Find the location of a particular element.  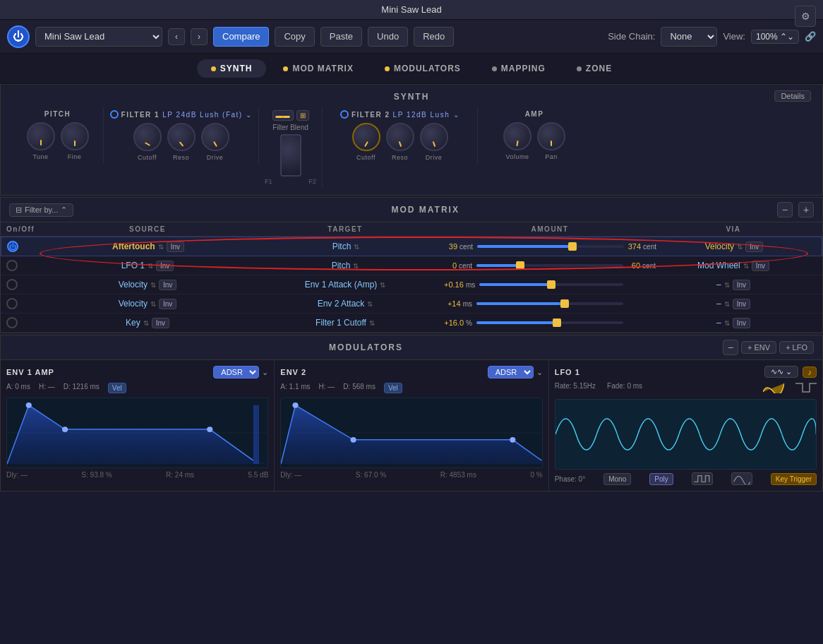

view-select: 100% ⌃⌄ is located at coordinates (775, 37).